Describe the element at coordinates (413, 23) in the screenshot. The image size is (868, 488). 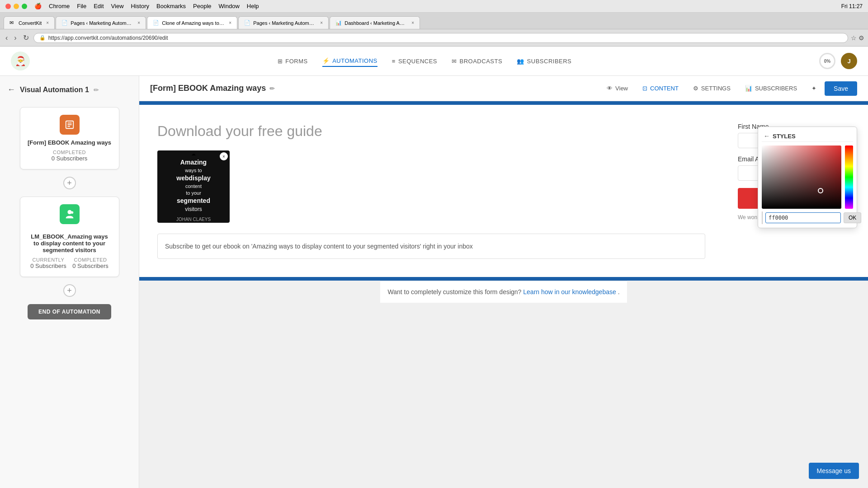
I see `tab-close-5: ×` at that location.